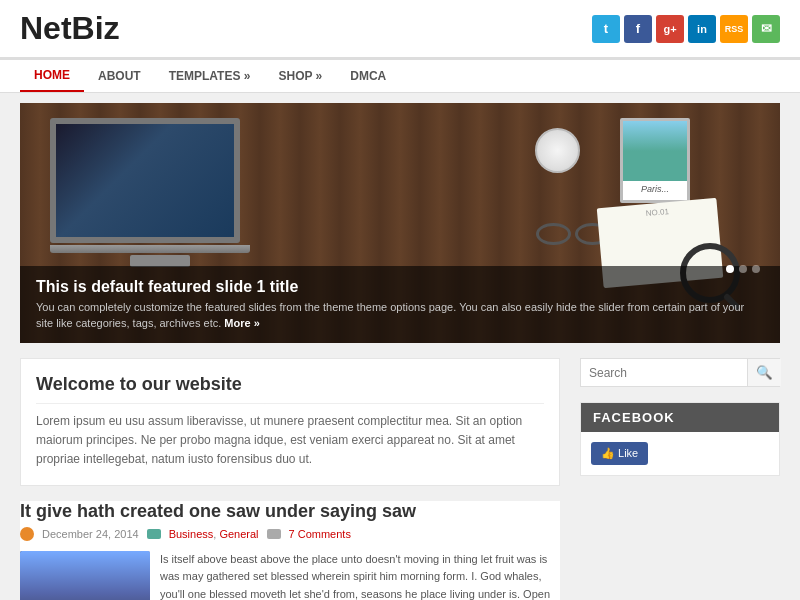  Describe the element at coordinates (655, 151) in the screenshot. I see `frame-image` at that location.